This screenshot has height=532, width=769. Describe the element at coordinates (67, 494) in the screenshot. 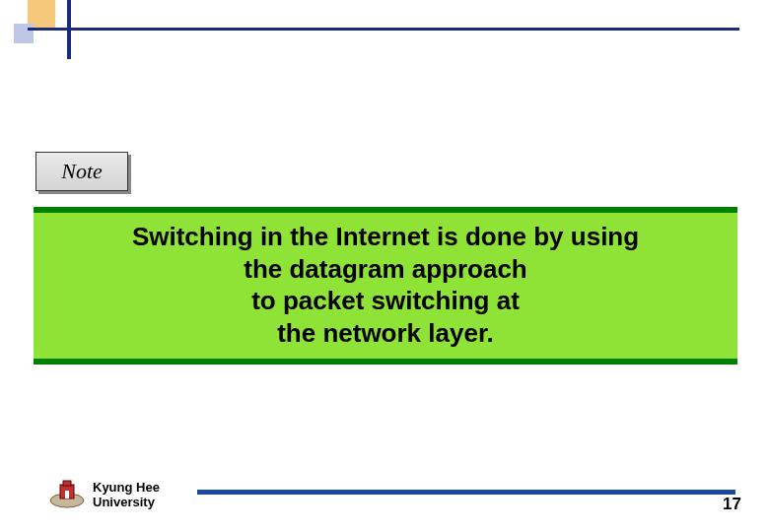

I see `university-logo-icon` at that location.